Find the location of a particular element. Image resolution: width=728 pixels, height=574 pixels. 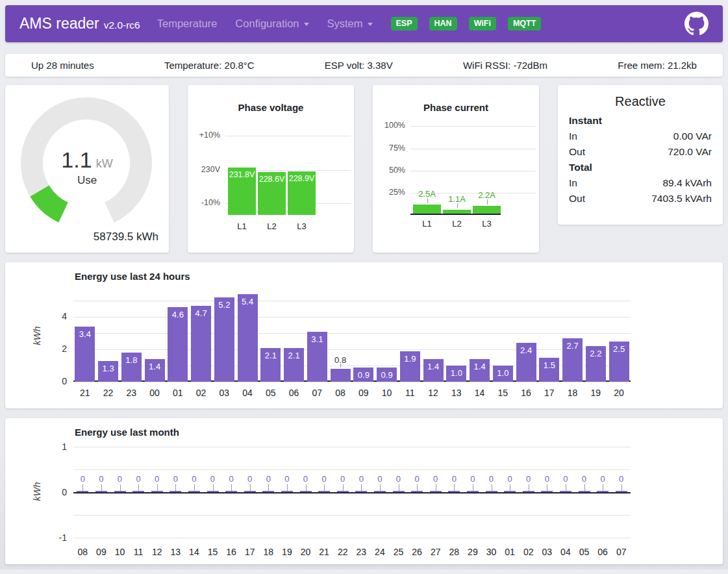

x-axis-label: 29 is located at coordinates (473, 552).